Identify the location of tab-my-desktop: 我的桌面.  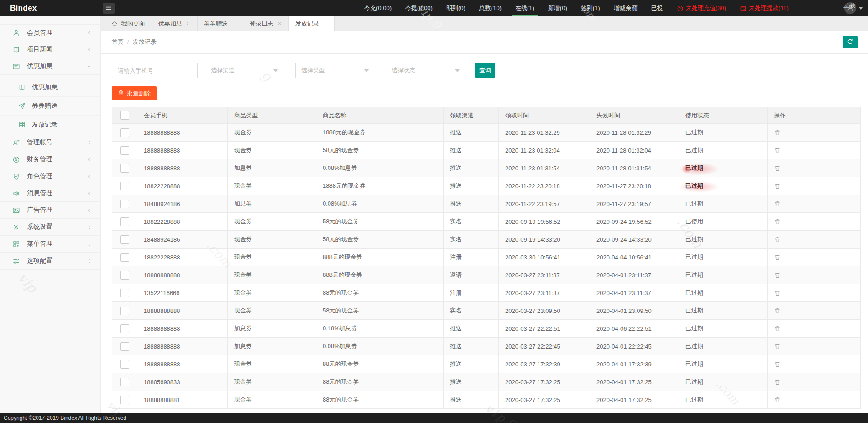
(129, 24).